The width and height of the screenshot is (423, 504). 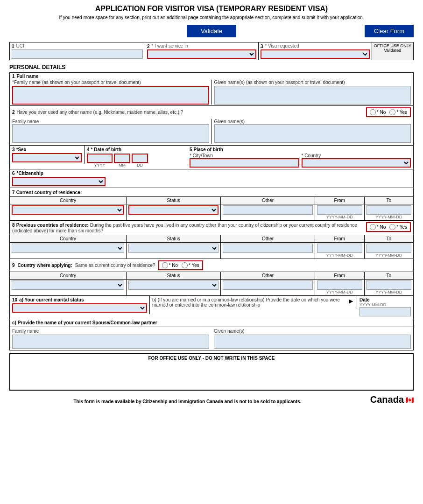 What do you see at coordinates (392, 112) in the screenshot?
I see `othername-yes-radio` at bounding box center [392, 112].